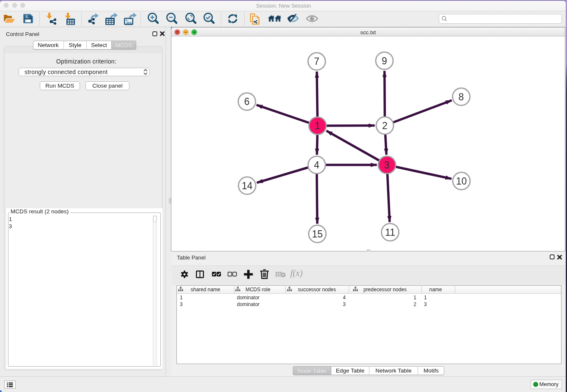 This screenshot has height=392, width=567. Describe the element at coordinates (247, 186) in the screenshot. I see `svg-text: 14` at that location.